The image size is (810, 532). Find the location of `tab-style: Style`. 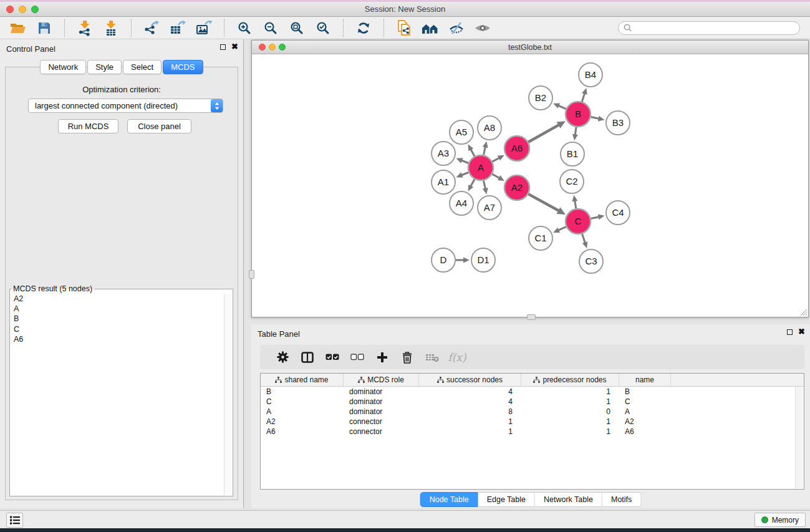

tab-style: Style is located at coordinates (105, 67).